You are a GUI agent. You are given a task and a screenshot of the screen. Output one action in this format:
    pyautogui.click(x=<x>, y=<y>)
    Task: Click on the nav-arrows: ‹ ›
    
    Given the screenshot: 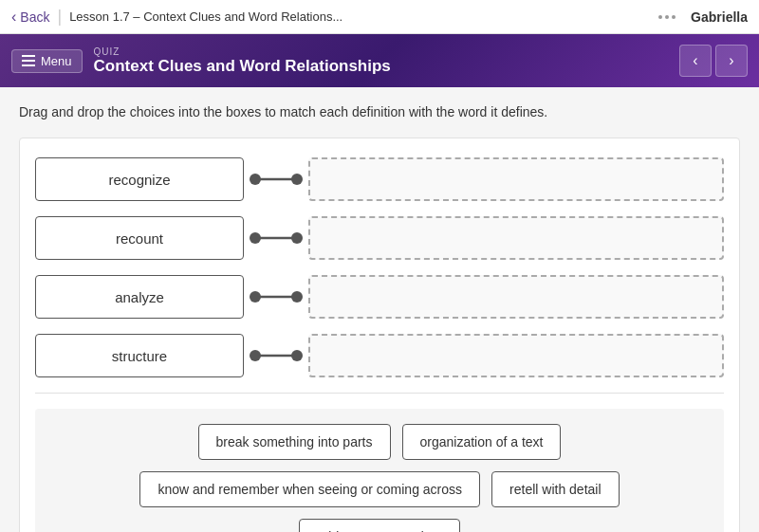 What is the action you would take?
    pyautogui.click(x=713, y=61)
    